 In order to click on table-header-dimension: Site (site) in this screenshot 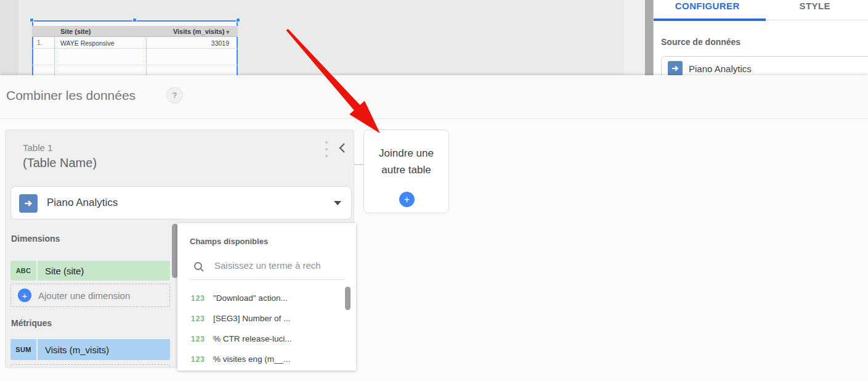, I will do `click(76, 31)`.